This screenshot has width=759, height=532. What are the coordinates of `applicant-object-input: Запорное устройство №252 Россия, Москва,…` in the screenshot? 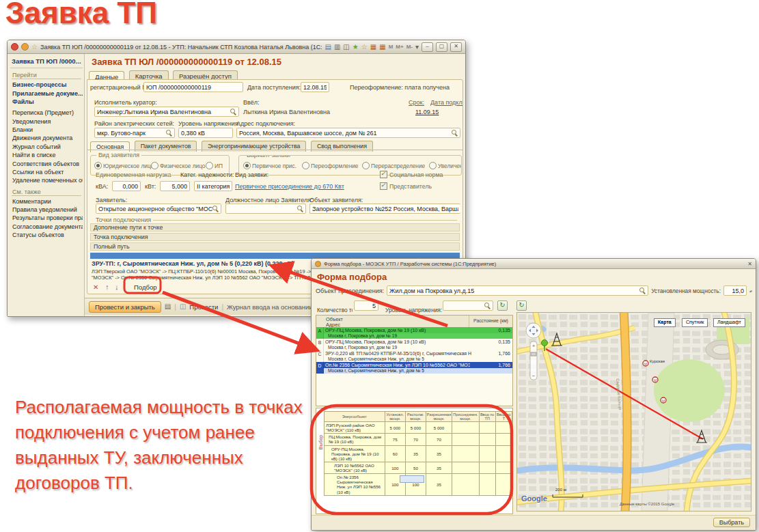 It's located at (385, 209).